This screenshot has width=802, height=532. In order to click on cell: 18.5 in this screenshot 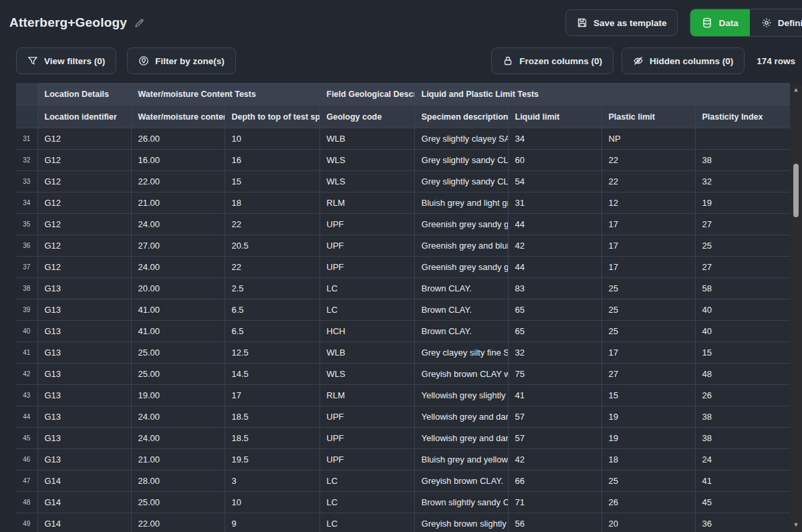, I will do `click(272, 417)`.